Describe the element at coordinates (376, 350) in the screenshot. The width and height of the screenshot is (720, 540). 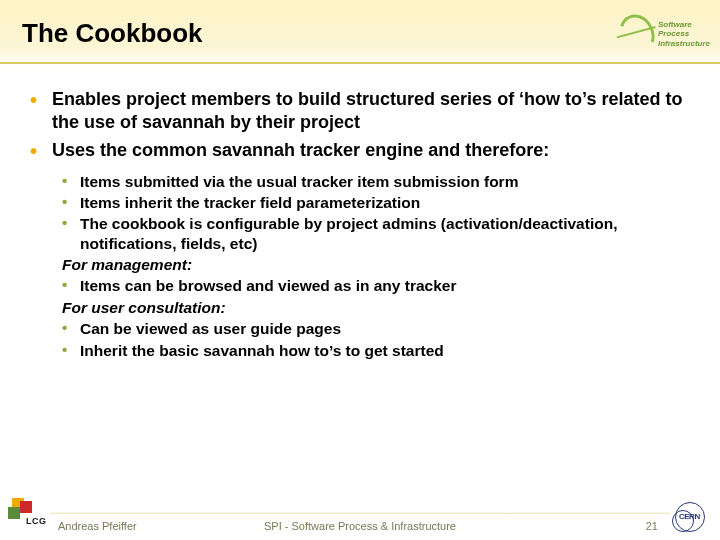
I see `list-item: Inherit the basic savannah how to’s to g…` at that location.